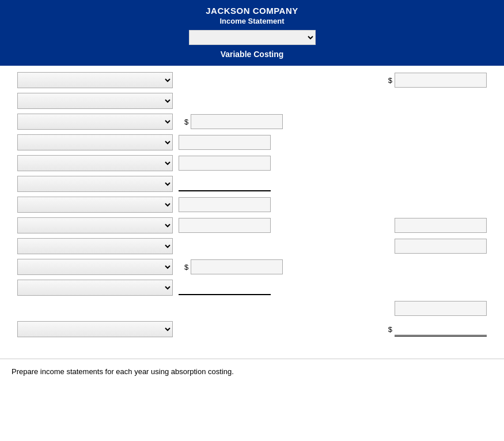 The width and height of the screenshot is (504, 441). I want to click on form-row-1: $, so click(252, 80).